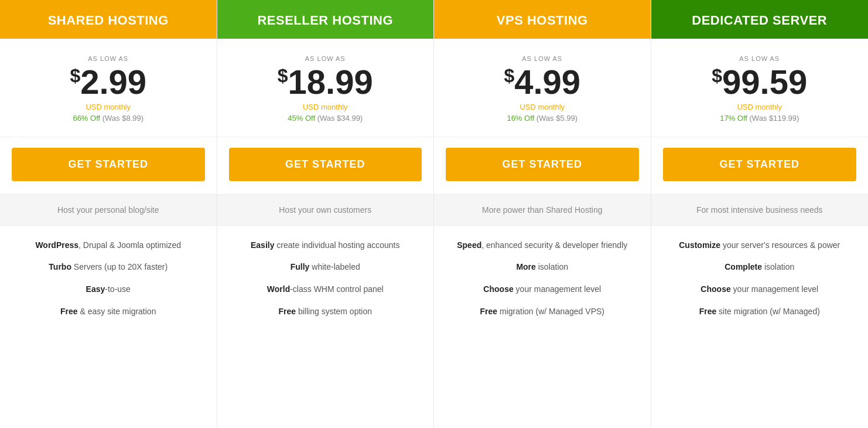 The image size is (868, 428). What do you see at coordinates (760, 118) in the screenshot?
I see `discount-dedicated: 17% Off (Was $119.99)` at bounding box center [760, 118].